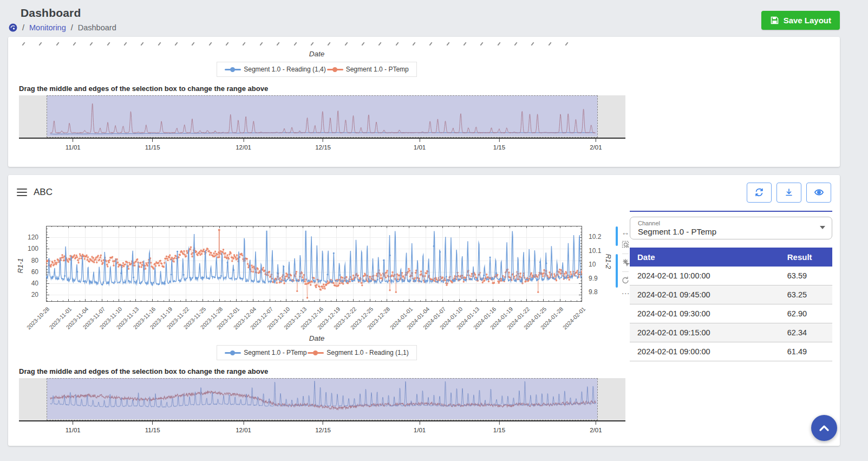  I want to click on cell-result: 63.25, so click(806, 295).